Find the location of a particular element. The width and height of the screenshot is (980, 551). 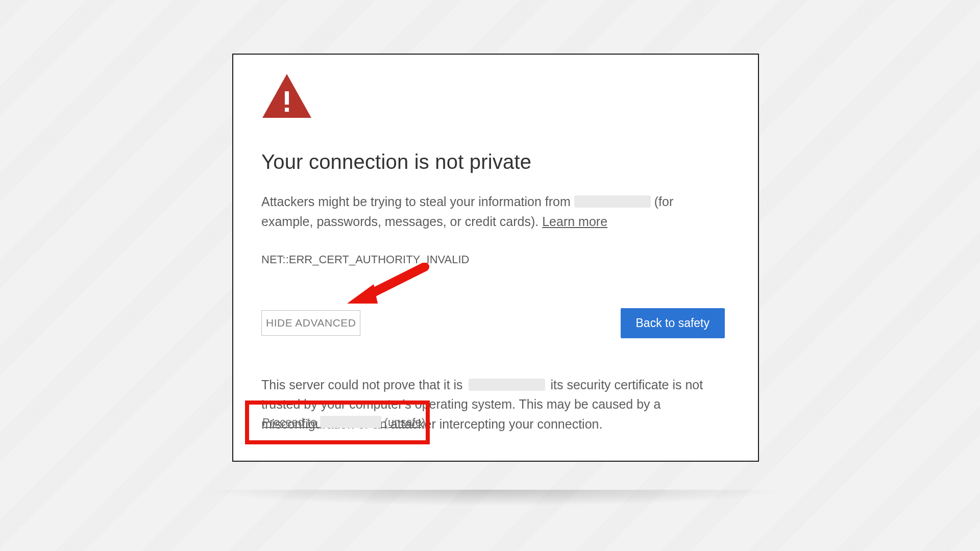

drop-shadow is located at coordinates (495, 503).